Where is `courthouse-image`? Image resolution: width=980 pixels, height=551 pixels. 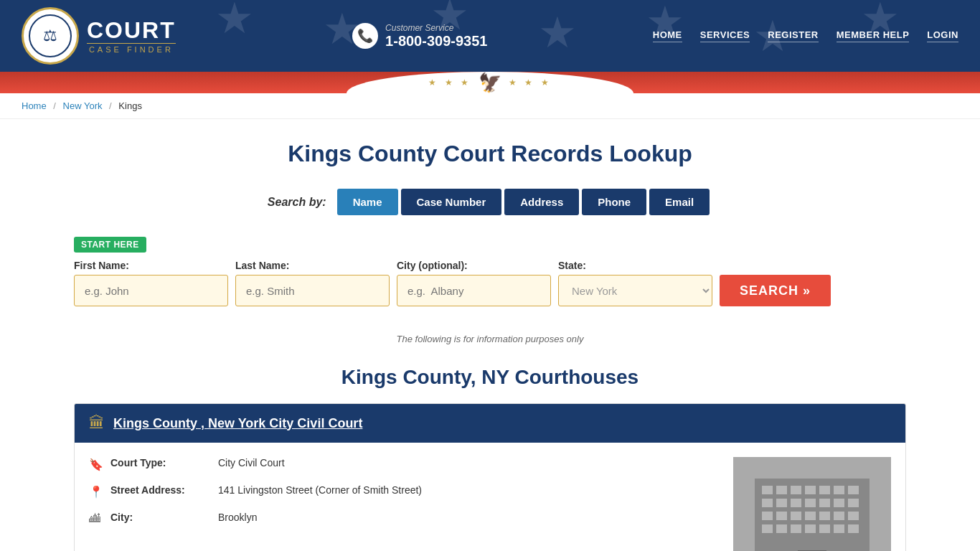
courthouse-image is located at coordinates (812, 504).